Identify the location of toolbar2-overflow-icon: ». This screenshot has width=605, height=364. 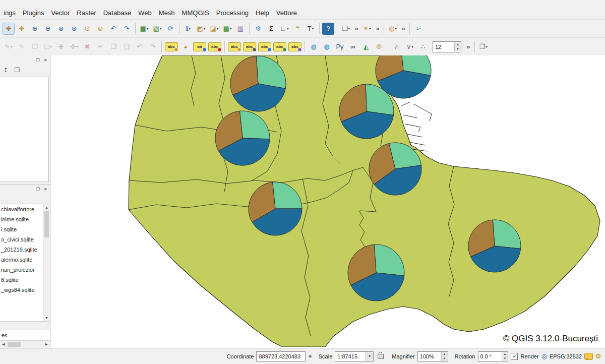
(468, 47).